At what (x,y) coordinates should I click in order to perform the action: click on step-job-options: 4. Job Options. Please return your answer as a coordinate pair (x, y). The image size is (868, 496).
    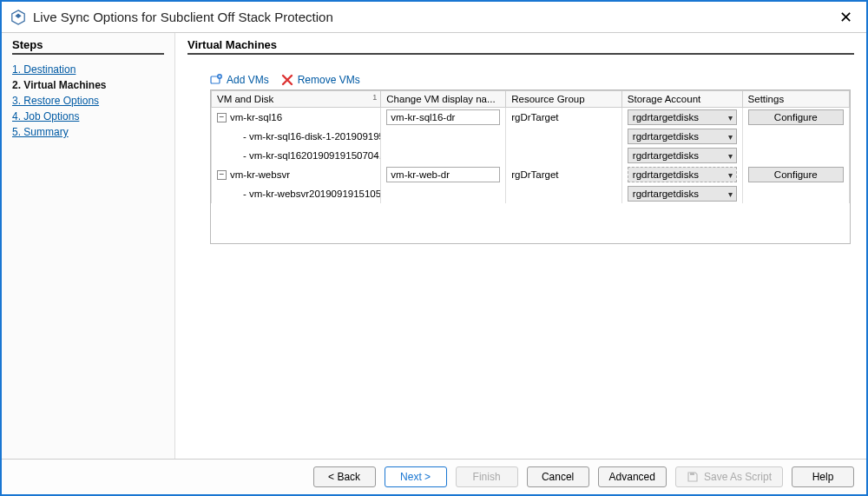
    Looking at the image, I should click on (89, 116).